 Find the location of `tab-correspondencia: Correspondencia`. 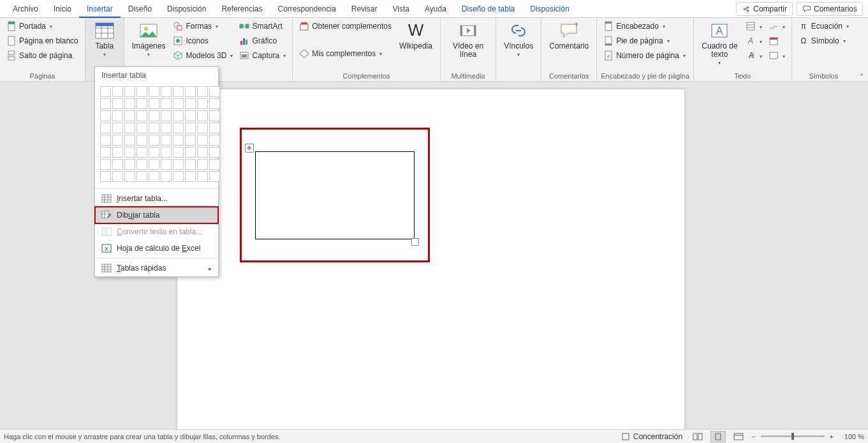

tab-correspondencia: Correspondencia is located at coordinates (306, 9).